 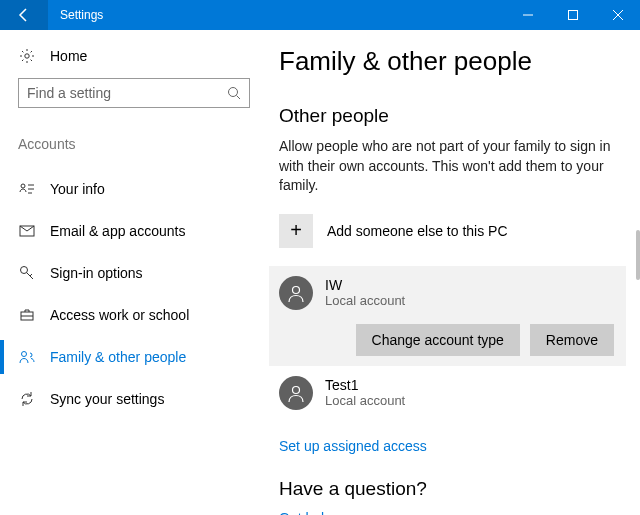 I want to click on nav-label: Sync your settings, so click(x=107, y=399).